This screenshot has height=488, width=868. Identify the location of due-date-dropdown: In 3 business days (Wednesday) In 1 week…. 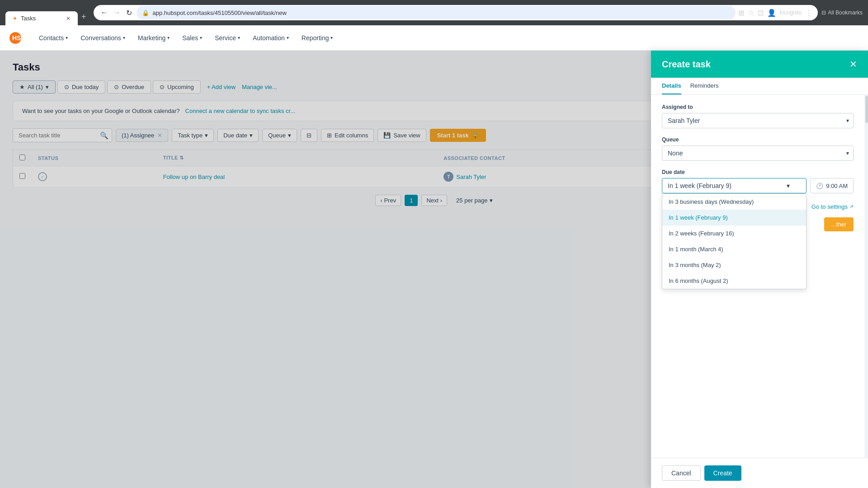
(734, 241).